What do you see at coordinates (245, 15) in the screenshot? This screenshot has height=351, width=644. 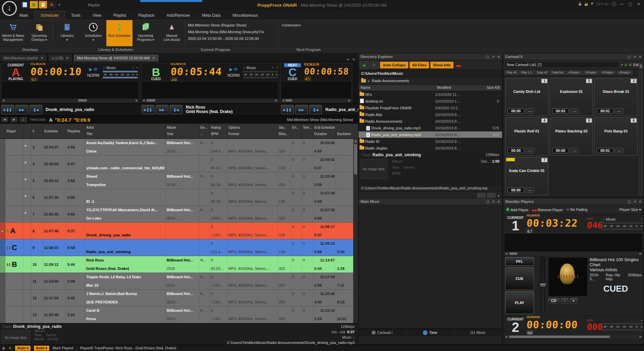 I see `menu-tab-miscellaneous: Miscellaneous` at bounding box center [245, 15].